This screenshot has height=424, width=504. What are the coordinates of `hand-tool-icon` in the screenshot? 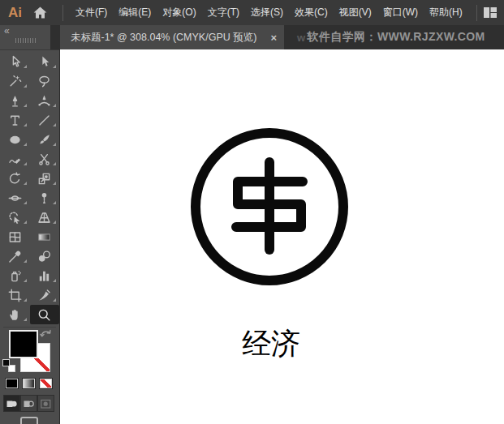 It's located at (15, 315).